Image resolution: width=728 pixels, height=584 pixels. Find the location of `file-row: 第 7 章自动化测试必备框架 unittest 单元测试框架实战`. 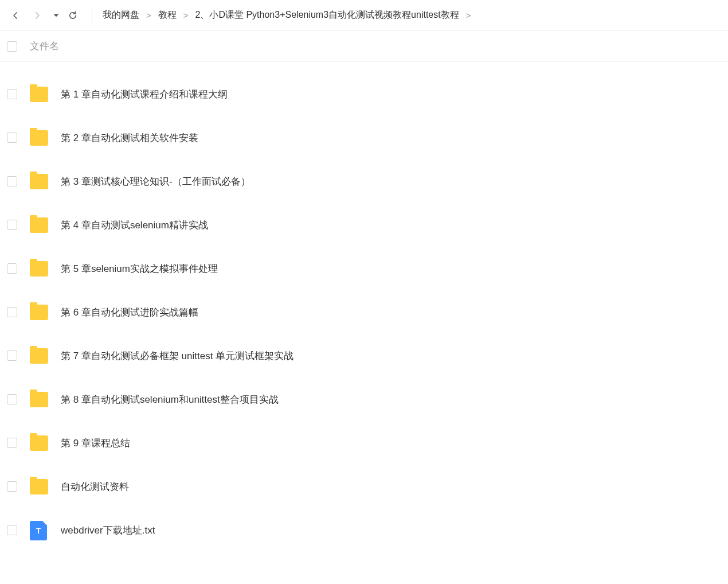

file-row: 第 7 章自动化测试必备框架 unittest 单元测试框架实战 is located at coordinates (364, 356).